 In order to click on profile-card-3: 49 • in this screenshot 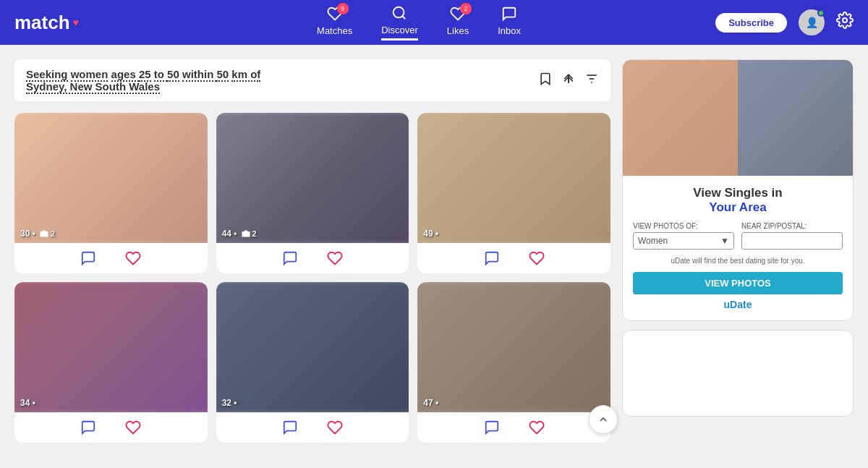, I will do `click(514, 193)`.